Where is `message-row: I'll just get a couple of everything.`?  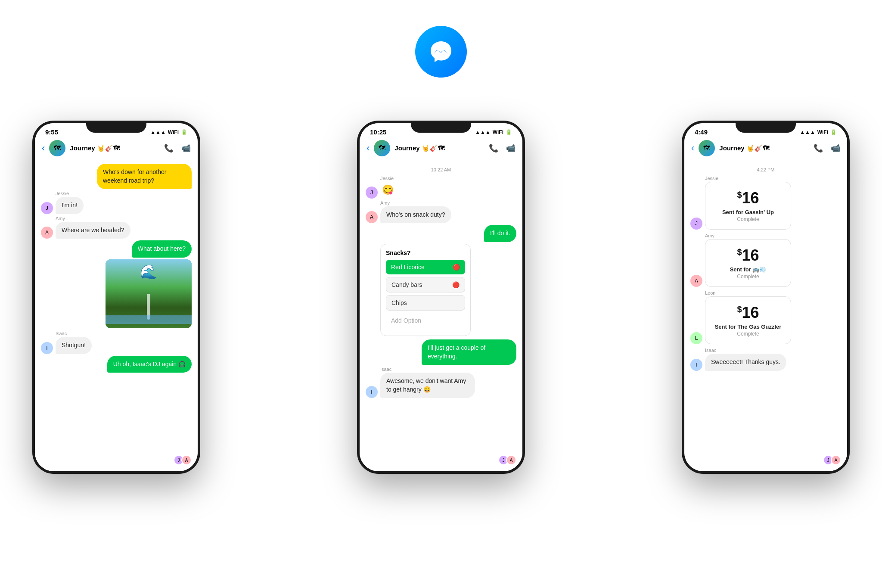
message-row: I'll just get a couple of everything. is located at coordinates (441, 352).